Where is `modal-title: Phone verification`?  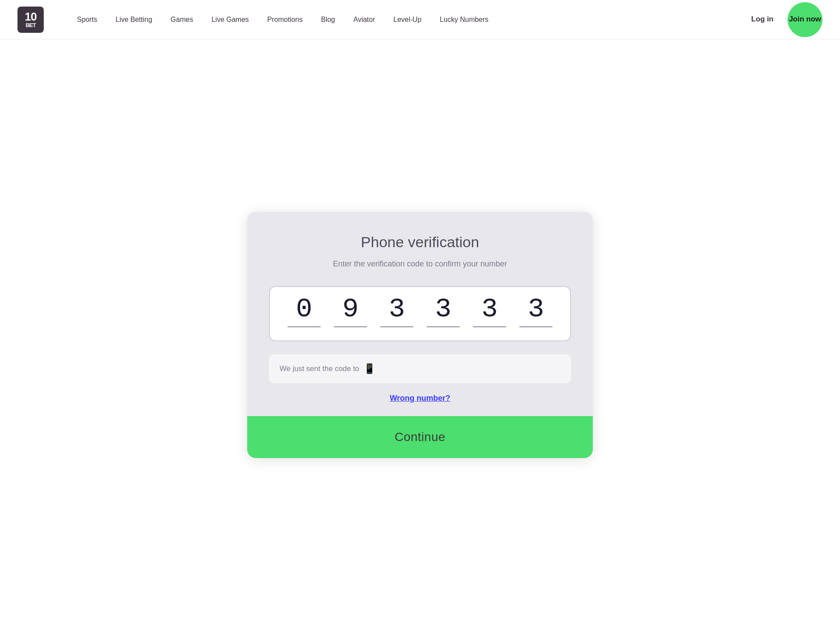
modal-title: Phone verification is located at coordinates (420, 242).